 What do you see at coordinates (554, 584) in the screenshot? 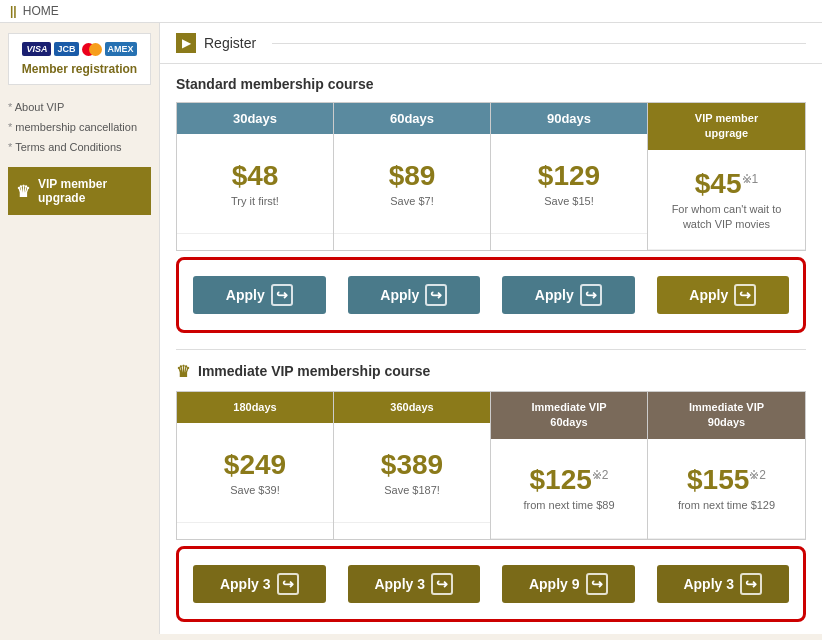
I see `vip-apply-label-ivip-60: Apply 9` at bounding box center [554, 584].